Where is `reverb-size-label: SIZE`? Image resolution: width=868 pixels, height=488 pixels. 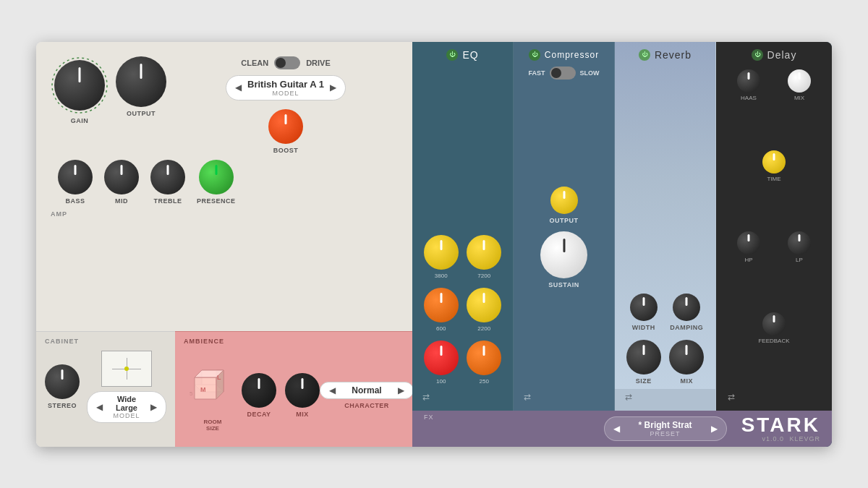 reverb-size-label: SIZE is located at coordinates (644, 381).